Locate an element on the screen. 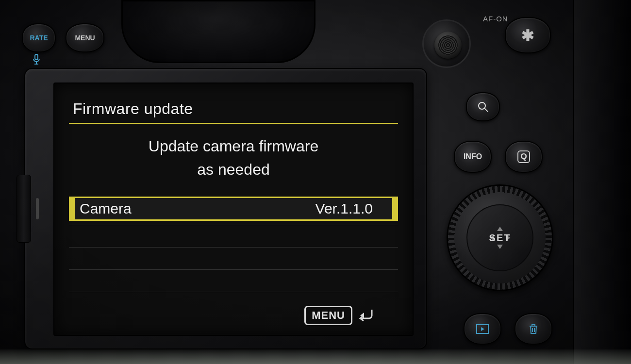 The height and width of the screenshot is (364, 631). table-surface is located at coordinates (316, 357).